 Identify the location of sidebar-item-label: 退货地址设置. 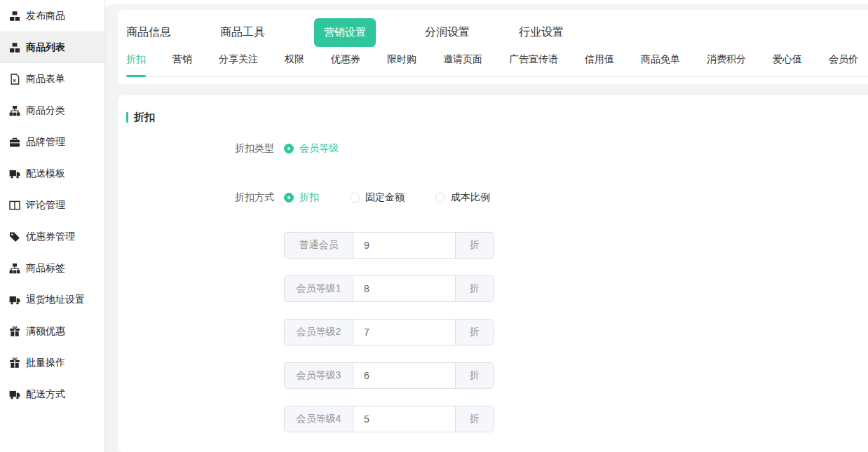
(55, 300).